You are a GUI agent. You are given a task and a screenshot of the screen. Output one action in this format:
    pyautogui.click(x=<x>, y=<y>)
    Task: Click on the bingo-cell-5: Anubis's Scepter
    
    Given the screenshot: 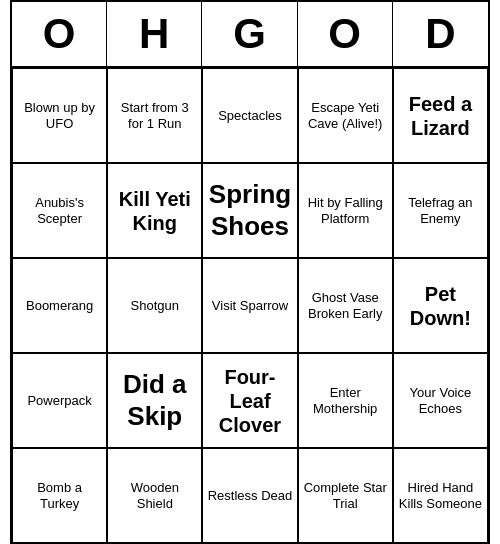 What is the action you would take?
    pyautogui.click(x=60, y=210)
    